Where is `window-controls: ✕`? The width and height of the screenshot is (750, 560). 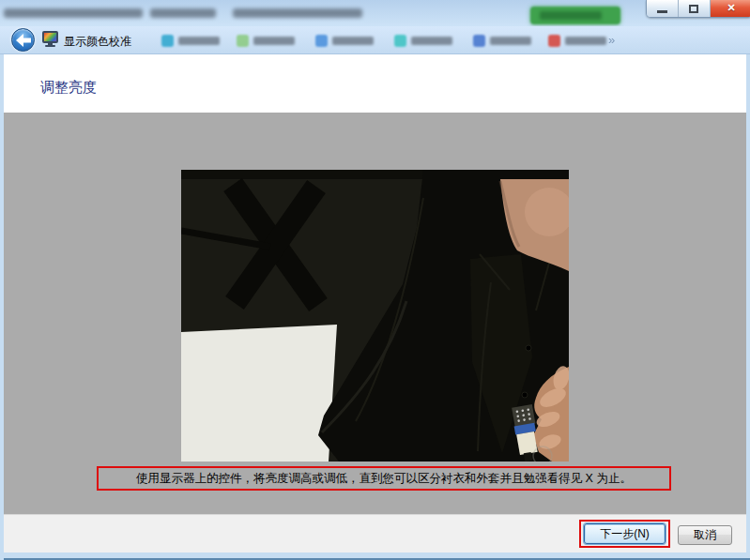
window-controls: ✕ is located at coordinates (698, 9).